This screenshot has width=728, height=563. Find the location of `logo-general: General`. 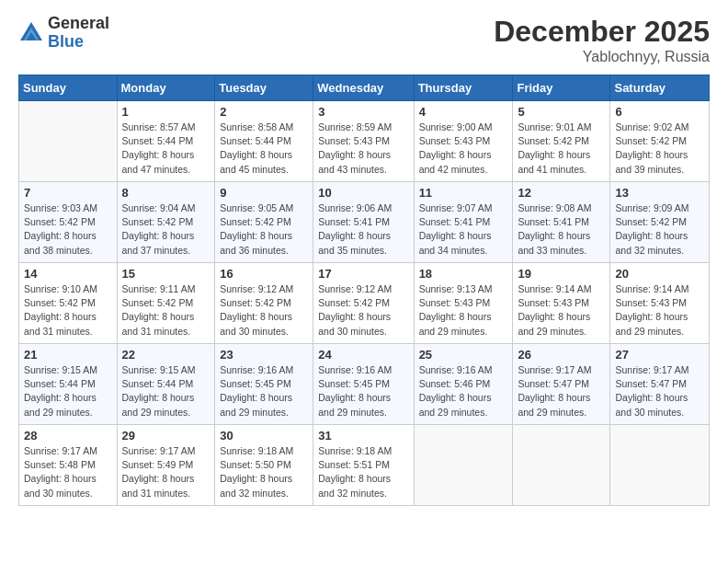

logo-general: General is located at coordinates (79, 24).